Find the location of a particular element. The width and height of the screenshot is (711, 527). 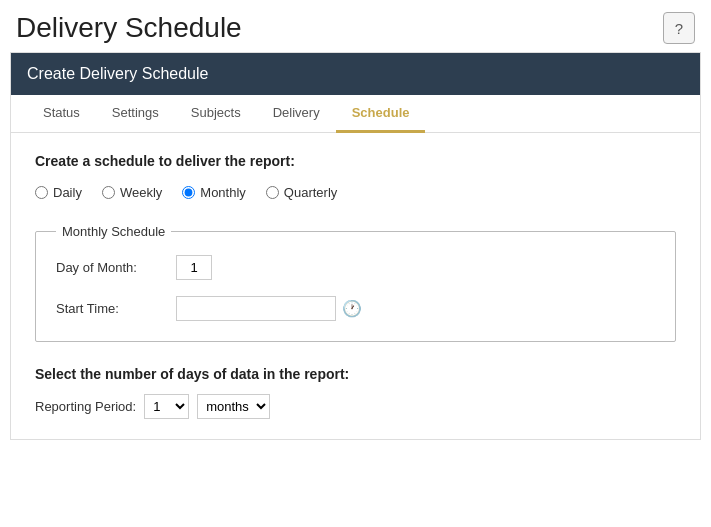

reporting-period-label: Reporting Period: is located at coordinates (86, 406).